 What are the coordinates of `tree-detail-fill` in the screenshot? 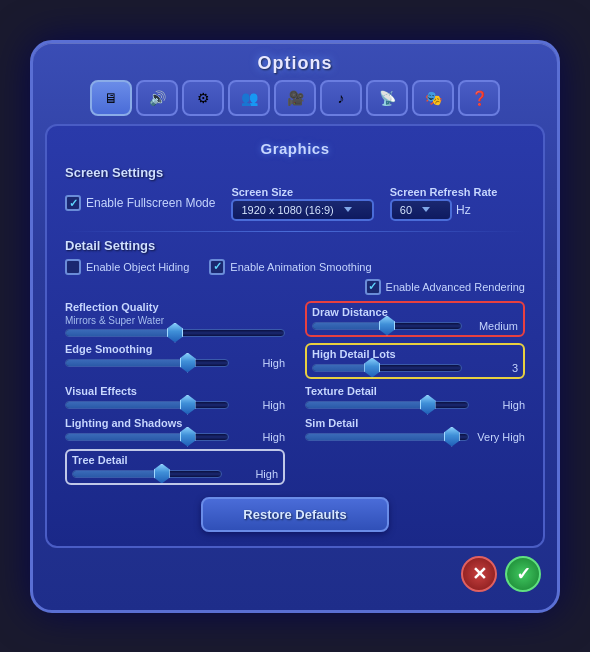 It's located at (118, 474).